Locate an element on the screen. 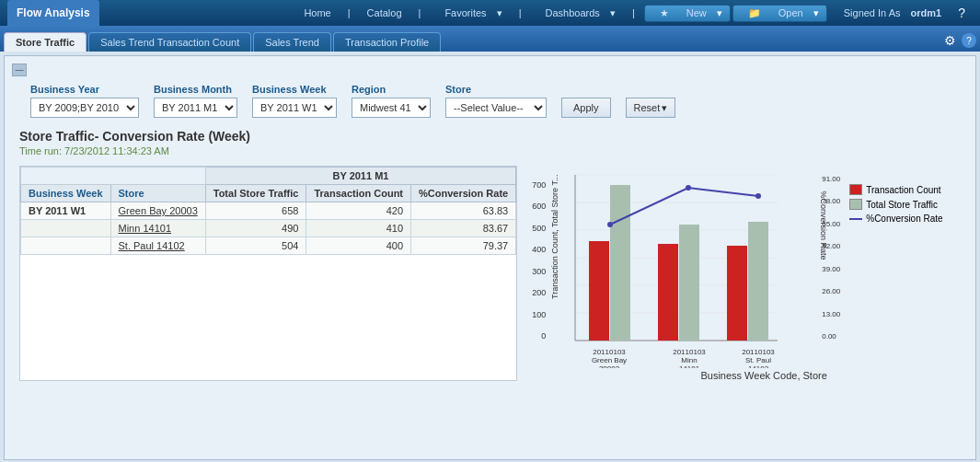 The height and width of the screenshot is (462, 980). table-row: BY 2011 W1Green Bay 2000365842063.83 is located at coordinates (269, 212).